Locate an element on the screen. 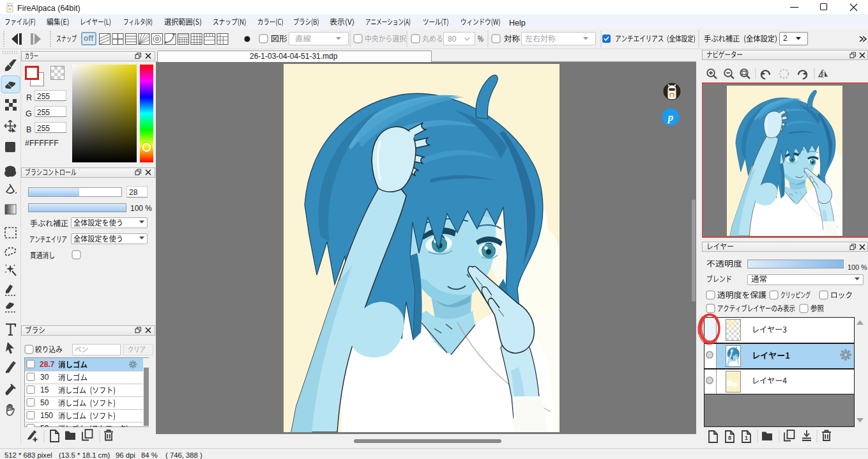 This screenshot has height=459, width=868. svg-text: 8 is located at coordinates (729, 438).